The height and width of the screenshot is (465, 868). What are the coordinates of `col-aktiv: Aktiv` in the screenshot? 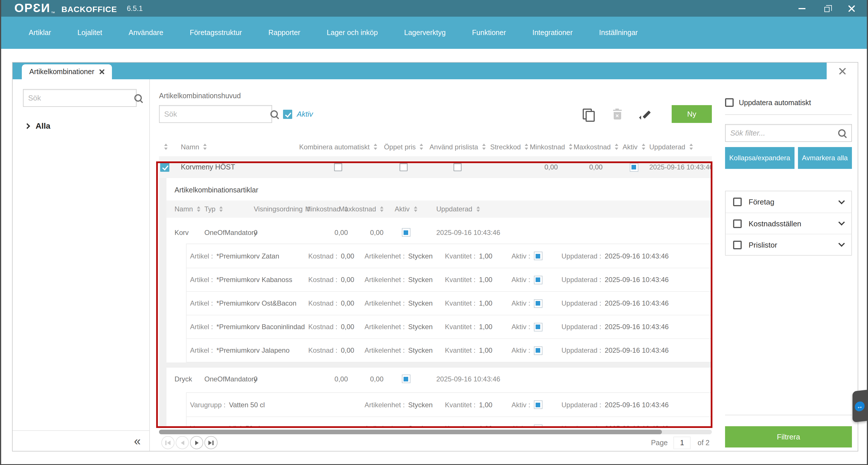 It's located at (630, 147).